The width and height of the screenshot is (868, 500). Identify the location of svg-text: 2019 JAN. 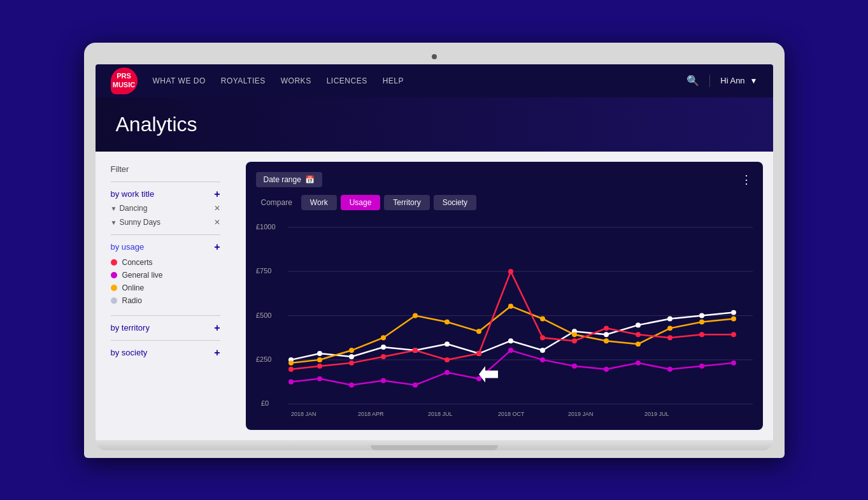
(581, 414).